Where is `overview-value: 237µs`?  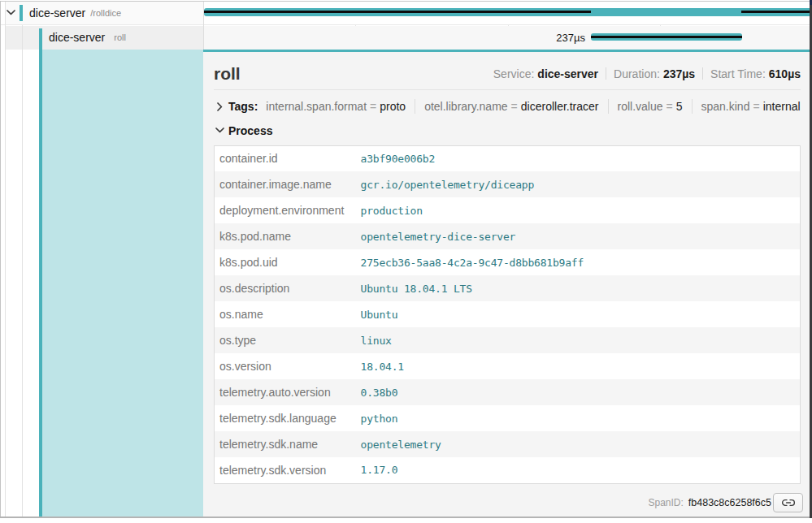 overview-value: 237µs is located at coordinates (680, 74).